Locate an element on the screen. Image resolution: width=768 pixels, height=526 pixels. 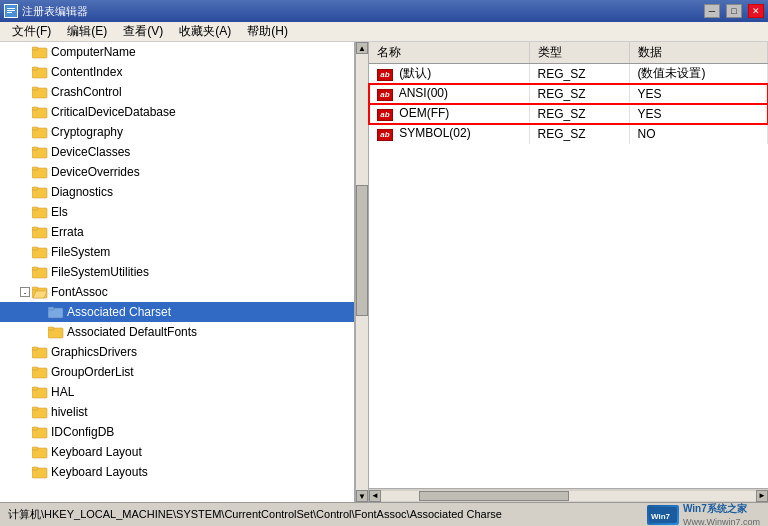
status-bar: 计算机\HKEY_LOCAL_MACHINE\SYSTEM\CurrentCon… is located at coordinates (384, 514).